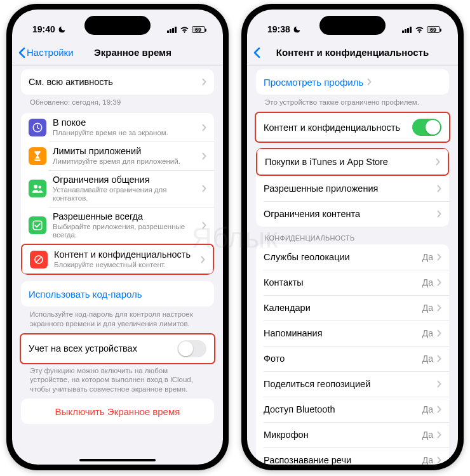 The image size is (470, 476). What do you see at coordinates (352, 82) in the screenshot?
I see `view-profile: Просмотреть профиль` at bounding box center [352, 82].